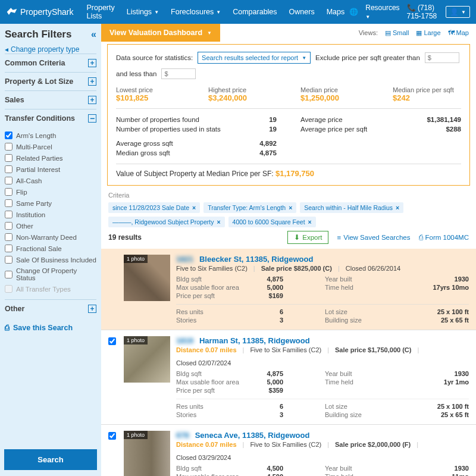 Image resolution: width=476 pixels, height=476 pixels. I want to click on criteria-chip: Search within - Half Mile Radius×, so click(352, 208).